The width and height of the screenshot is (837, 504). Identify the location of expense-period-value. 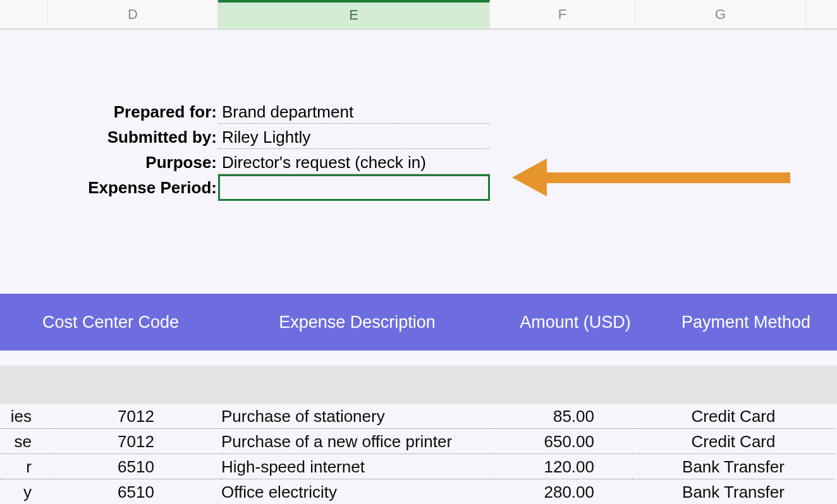
(354, 188).